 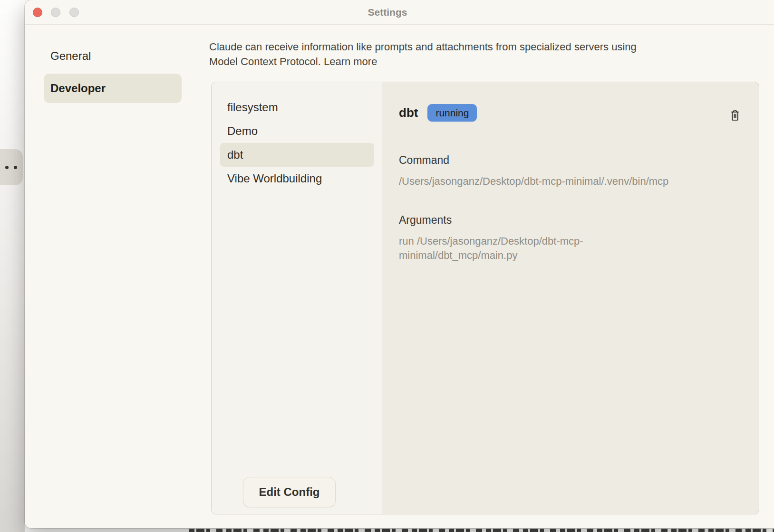 I want to click on window-titlebar: Settings, so click(x=399, y=12).